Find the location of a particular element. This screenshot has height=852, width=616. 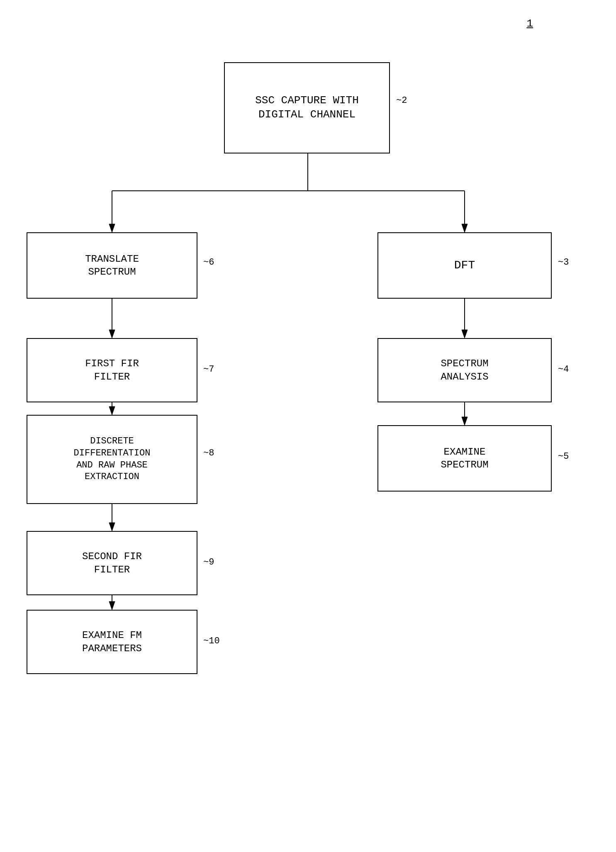

examine-fm-parameters-box: EXAMINE FMPARAMETERS is located at coordinates (112, 642).